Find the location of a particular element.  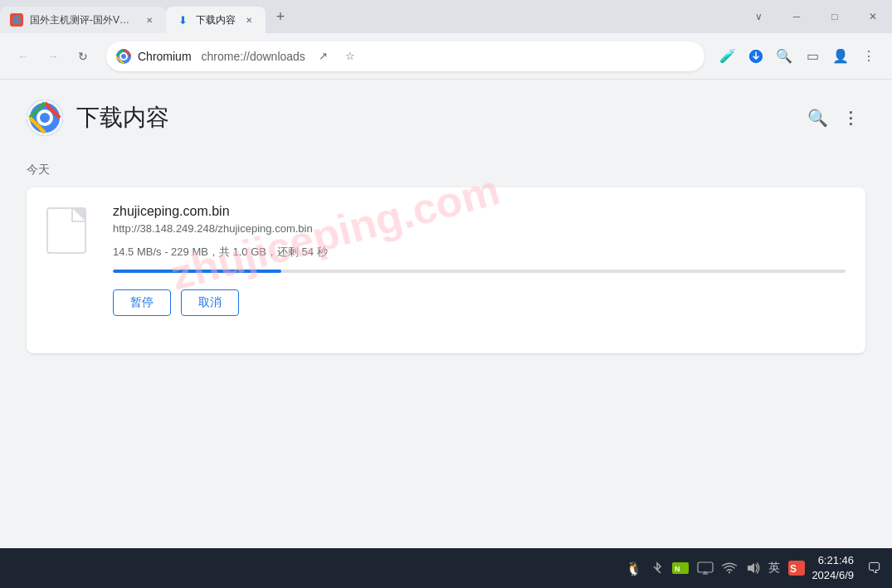

titlebar: 🌐 国外主机测评-国外VPS、国… ✕ ⬇ 下载内容 ✕ + ∨ ─ □ ✕ is located at coordinates (446, 17).